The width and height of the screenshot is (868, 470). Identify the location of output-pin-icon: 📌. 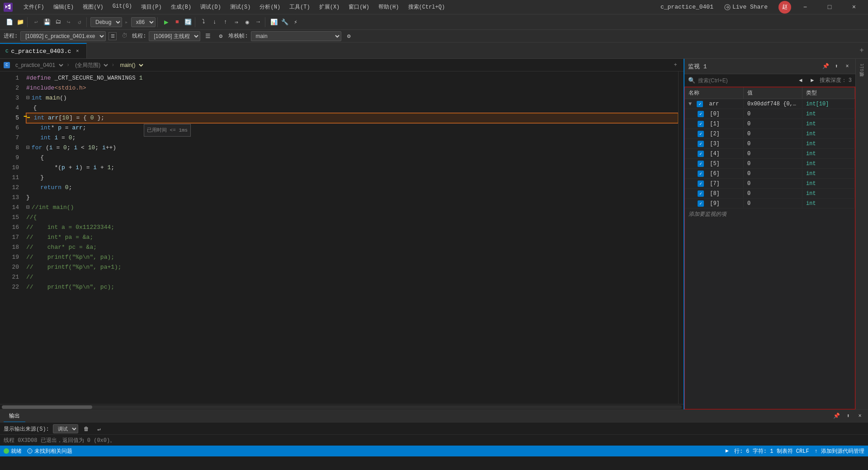
(836, 416).